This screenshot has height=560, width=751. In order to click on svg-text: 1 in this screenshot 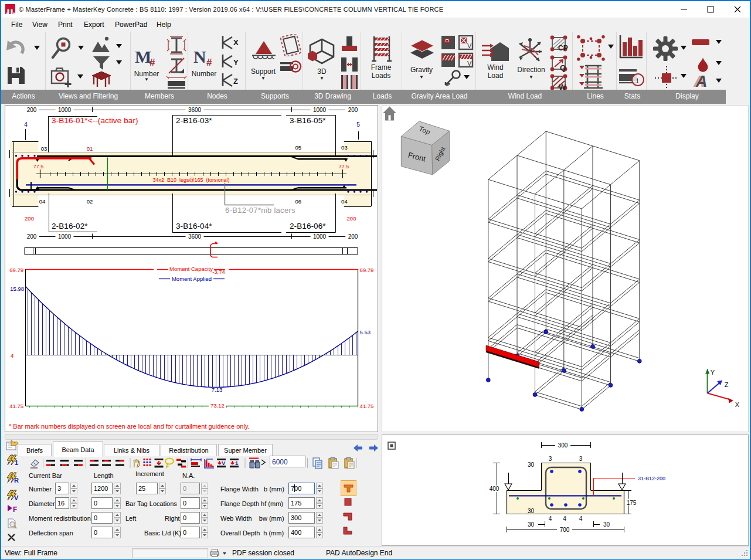, I will do `click(237, 463)`.